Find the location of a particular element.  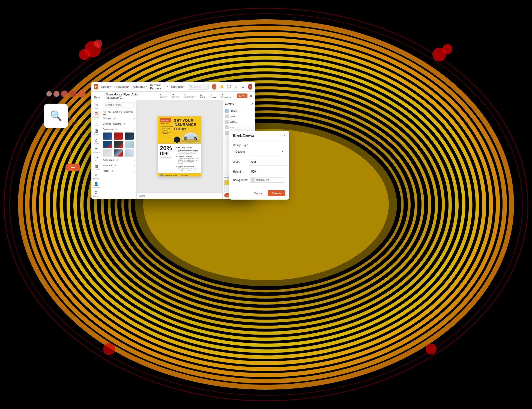

tool-cobrand: 👤 Co-Brand is located at coordinates (96, 185).